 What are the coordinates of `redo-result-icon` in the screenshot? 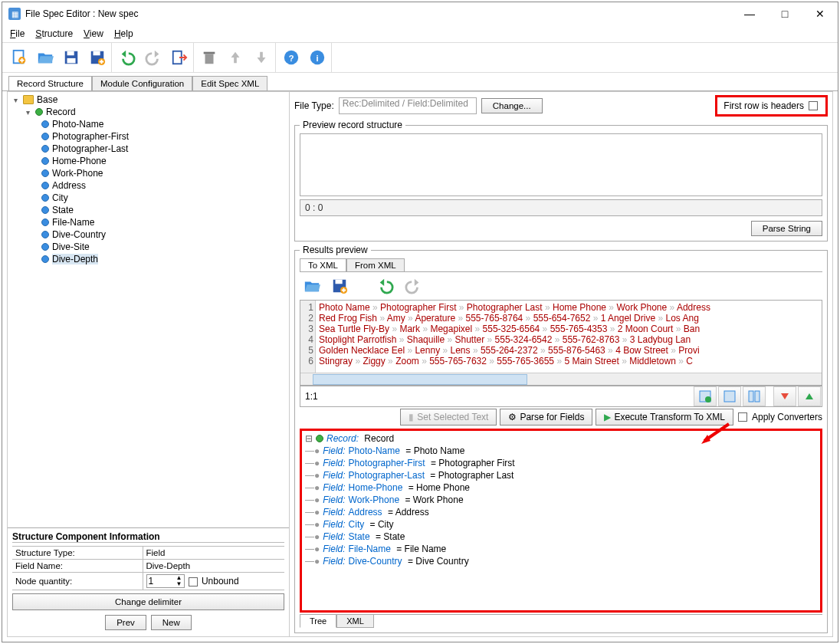 It's located at (413, 286).